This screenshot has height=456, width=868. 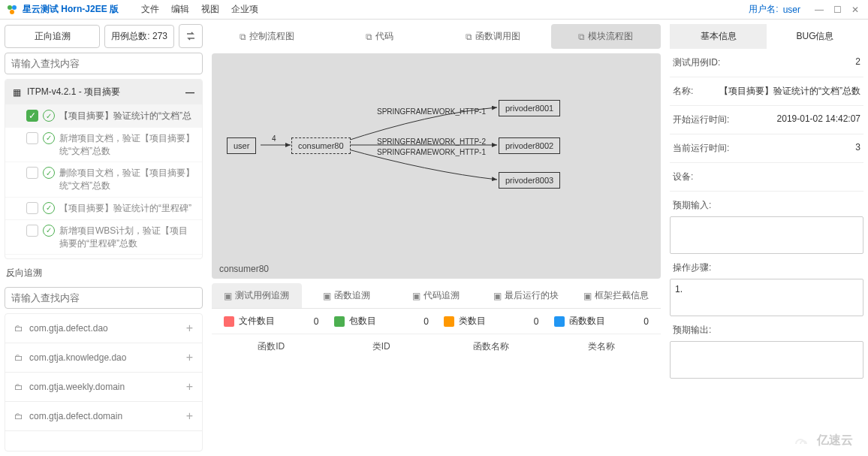 What do you see at coordinates (104, 116) in the screenshot?
I see `tree-item: ✓ ✓ 【项目摘要】验证统计的“文档”总` at bounding box center [104, 116].